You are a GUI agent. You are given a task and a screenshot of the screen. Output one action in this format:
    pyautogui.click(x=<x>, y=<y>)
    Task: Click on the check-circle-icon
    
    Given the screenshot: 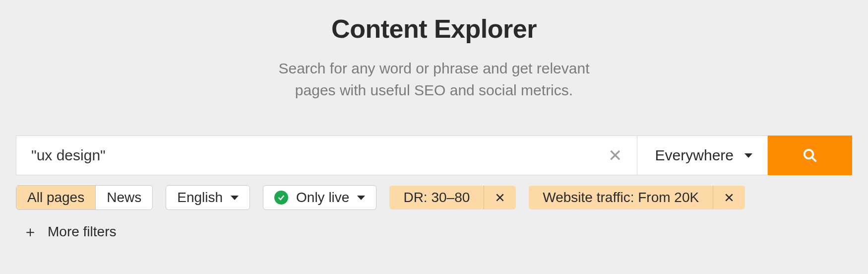 What is the action you would take?
    pyautogui.click(x=281, y=198)
    